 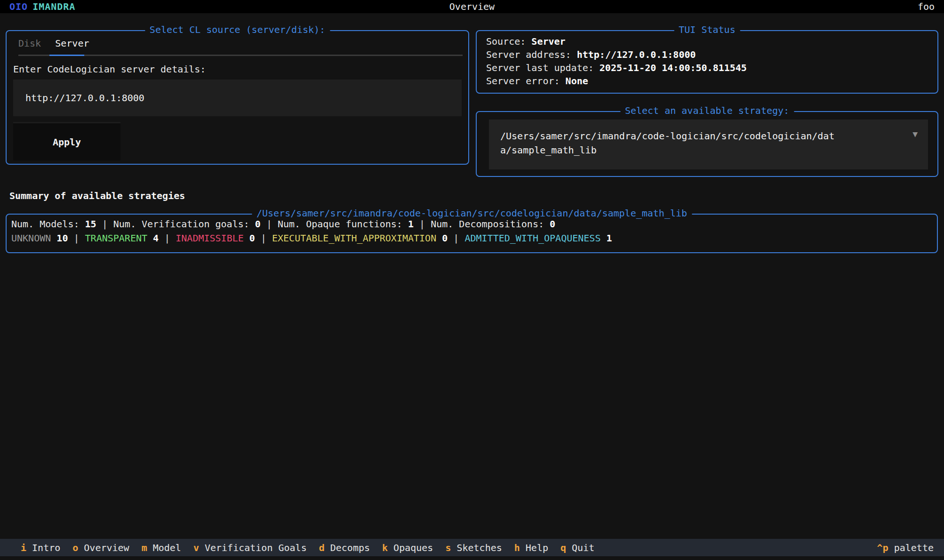 I want to click on status-executable-label: EXECUTABLE_WITH_APPROXIMATION, so click(x=354, y=238).